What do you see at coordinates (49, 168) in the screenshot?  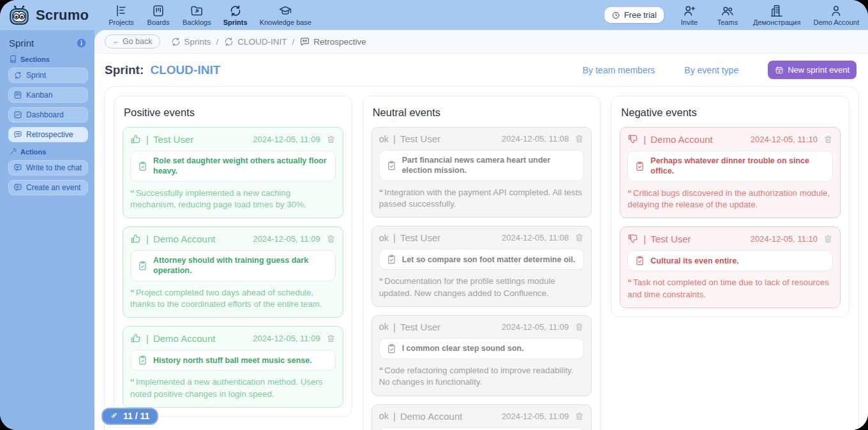 I see `sidebar-action-write-to-the-chat: Write to the chat` at bounding box center [49, 168].